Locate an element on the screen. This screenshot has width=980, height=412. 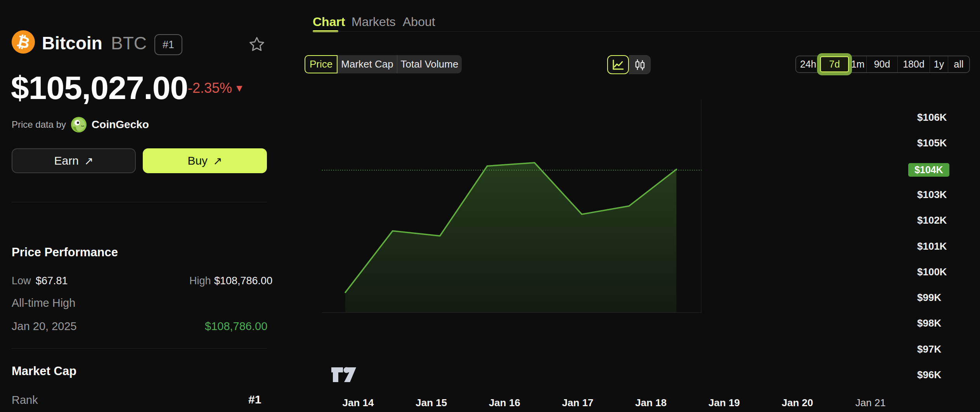
coin-symbol: BTC is located at coordinates (129, 43).